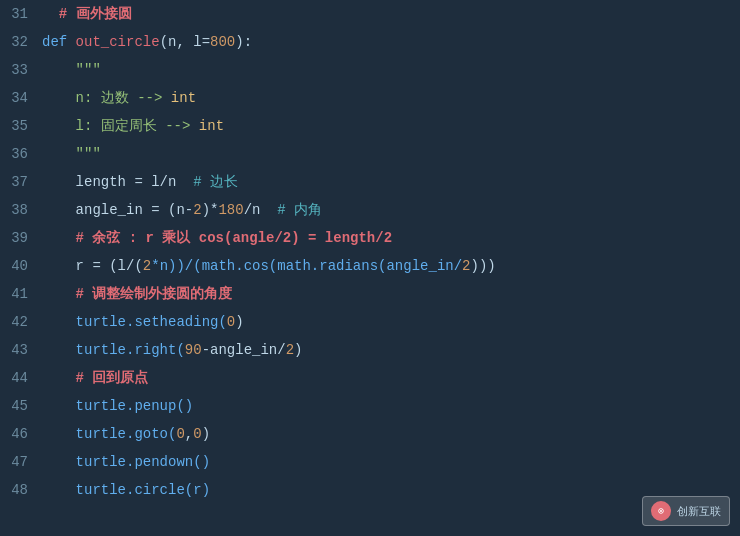 The height and width of the screenshot is (536, 740). What do you see at coordinates (109, 434) in the screenshot?
I see `code-token: turtle.goto(` at bounding box center [109, 434].